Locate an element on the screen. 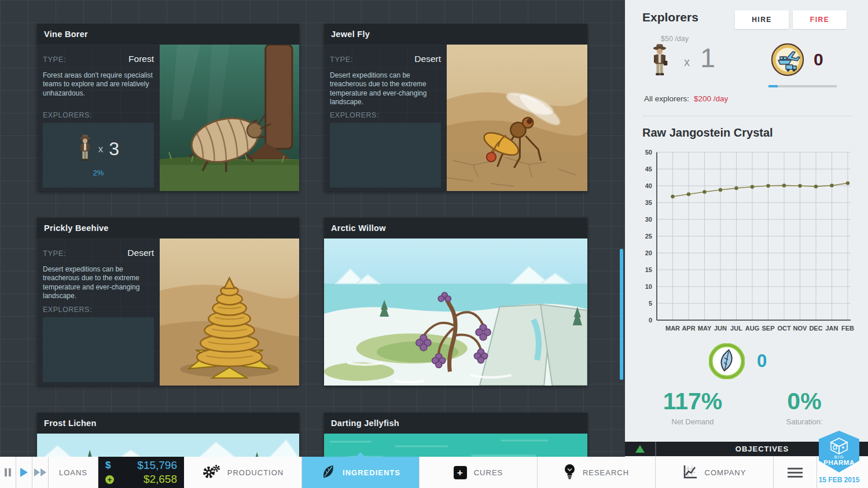 The height and width of the screenshot is (488, 868). svg-text: MAR is located at coordinates (672, 328).